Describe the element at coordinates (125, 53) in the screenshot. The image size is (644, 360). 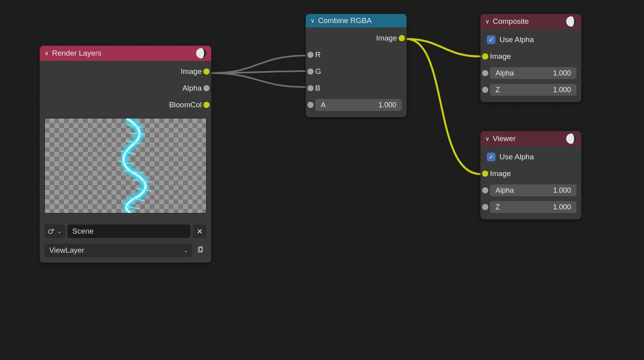
I see `node-header: ∨ Render Layers` at that location.